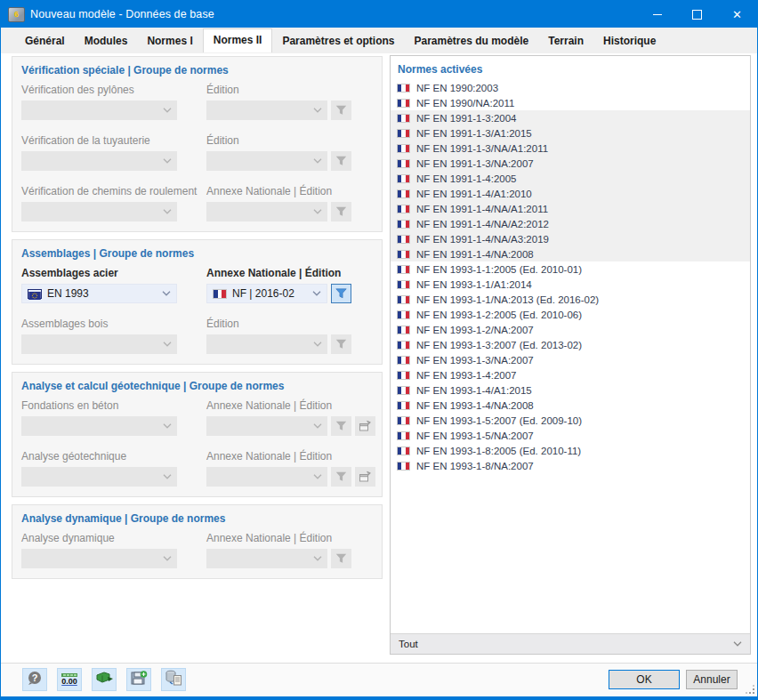  Describe the element at coordinates (570, 329) in the screenshot. I see `norm-list-item: NF EN 1993-1-2/NA:2007` at that location.